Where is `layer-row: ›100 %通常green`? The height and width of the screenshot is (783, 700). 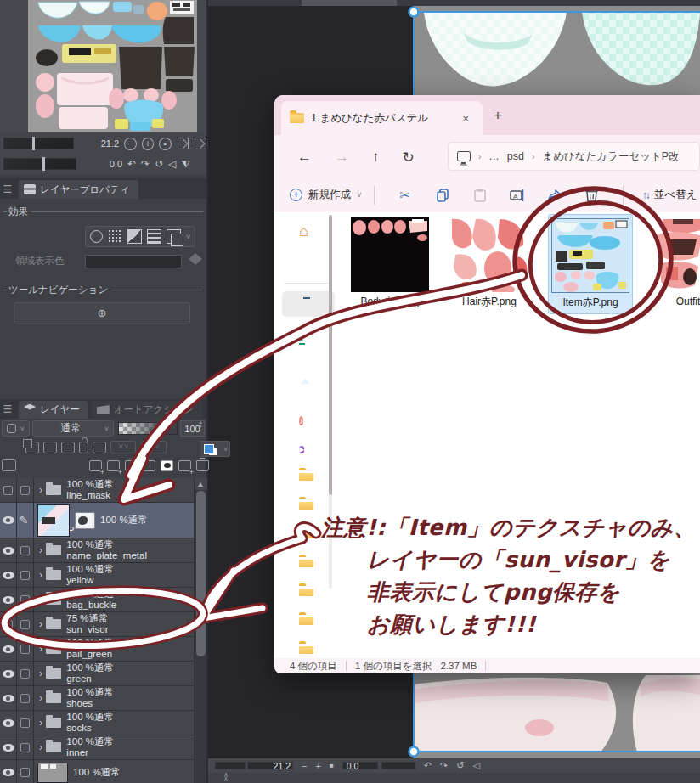
layer-row: ›100 %通常green is located at coordinates (97, 674).